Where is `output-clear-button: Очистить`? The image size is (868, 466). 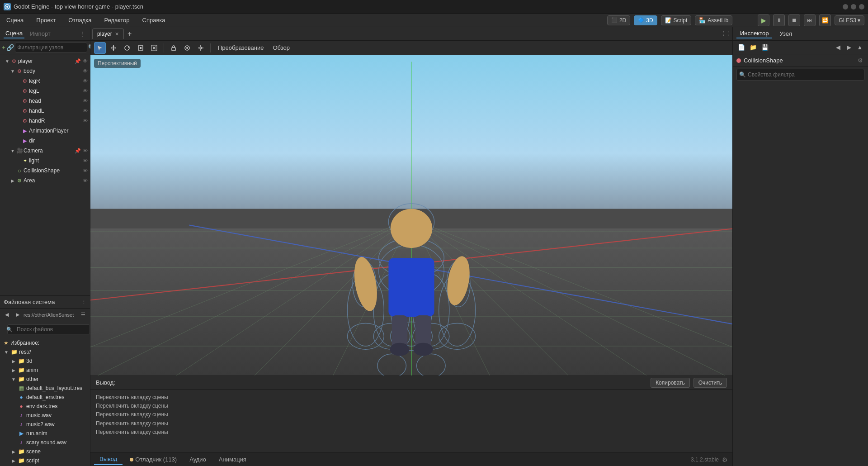 output-clear-button: Очистить is located at coordinates (710, 383).